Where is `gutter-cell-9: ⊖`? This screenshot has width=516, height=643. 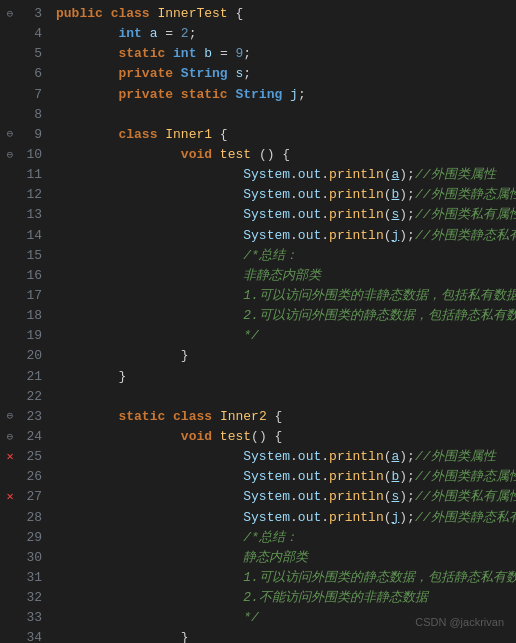 gutter-cell-9: ⊖ is located at coordinates (10, 135).